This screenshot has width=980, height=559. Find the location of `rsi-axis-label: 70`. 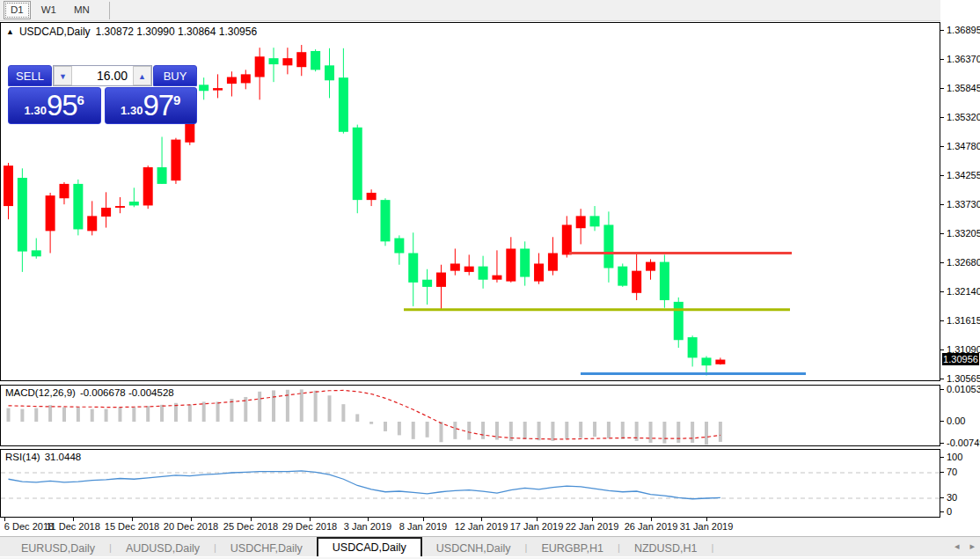

rsi-axis-label: 70 is located at coordinates (952, 472).